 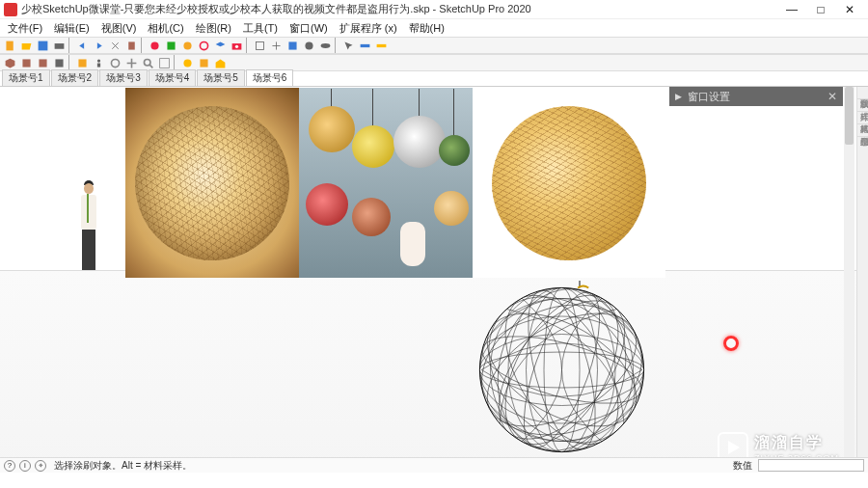 I want to click on shaded-icon, so click(x=292, y=45).